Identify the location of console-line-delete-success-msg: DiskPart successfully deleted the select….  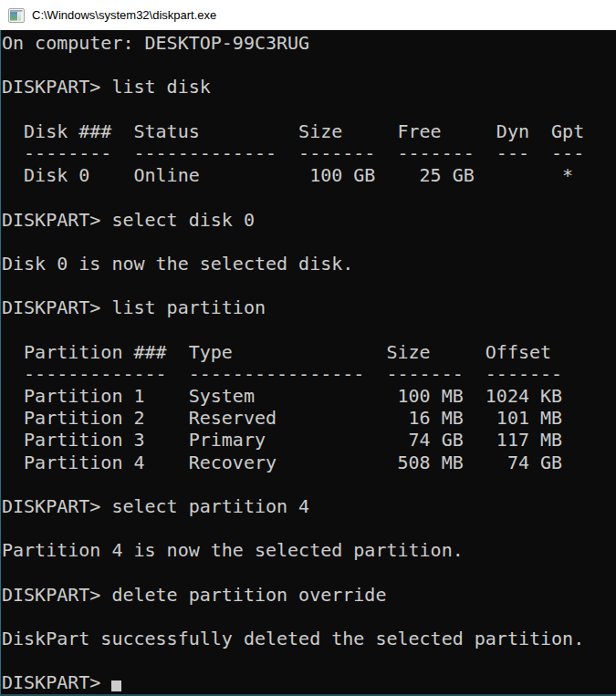
(308, 639).